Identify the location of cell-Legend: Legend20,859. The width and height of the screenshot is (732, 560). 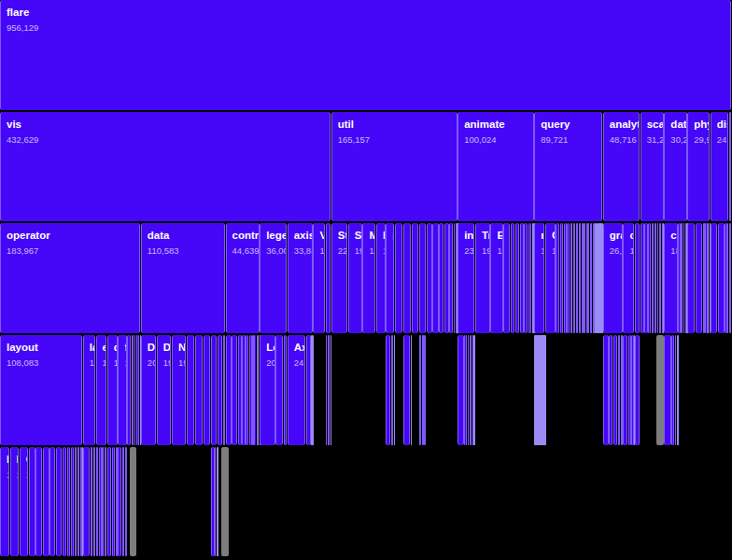
(267, 390).